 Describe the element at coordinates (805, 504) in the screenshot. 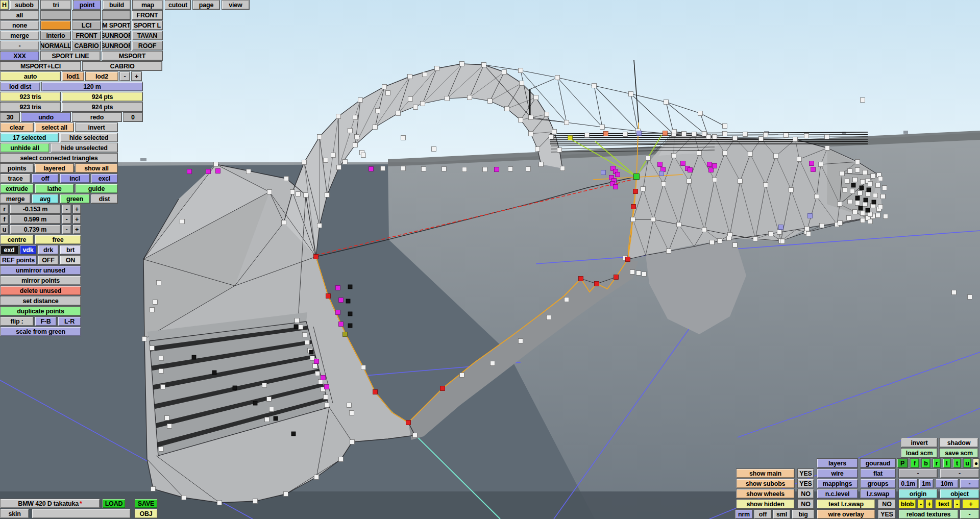

I see `show-hidden-toggle: NO` at that location.